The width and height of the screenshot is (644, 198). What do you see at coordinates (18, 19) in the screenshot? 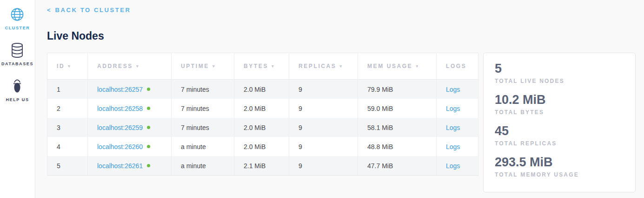
I see `sidebar-item-cluster: CLUSTER` at bounding box center [18, 19].